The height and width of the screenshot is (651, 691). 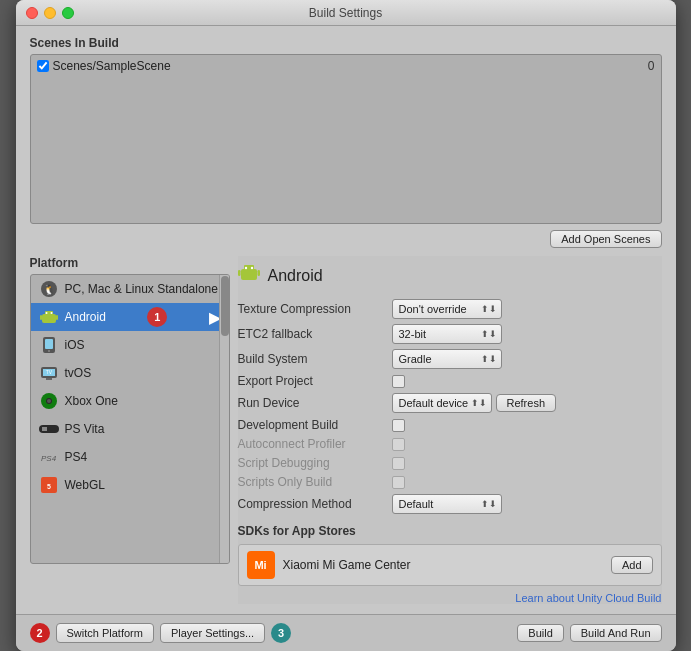 I want to click on add-sdk-button: Add, so click(x=632, y=565).